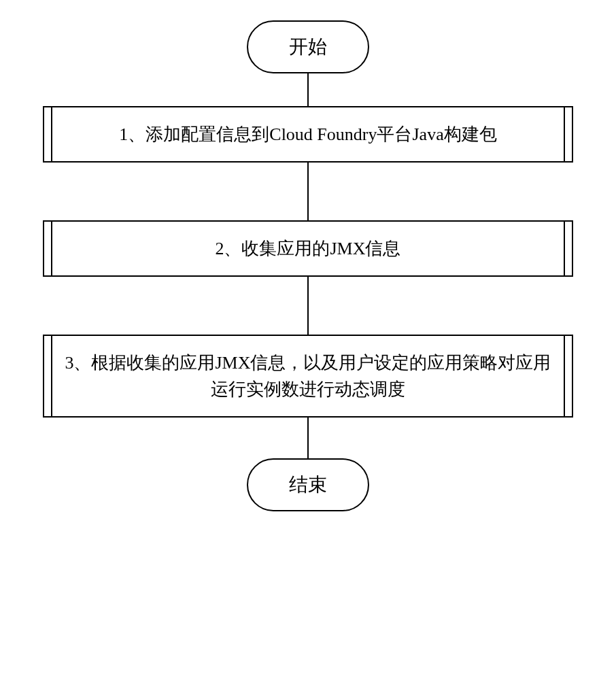 Image resolution: width=616 pixels, height=680 pixels. Describe the element at coordinates (307, 376) in the screenshot. I see `step3-text: 3、根据收集的应用JMX信息，以及用户设定的应用策略对应用运行实例数进行动态调度` at that location.